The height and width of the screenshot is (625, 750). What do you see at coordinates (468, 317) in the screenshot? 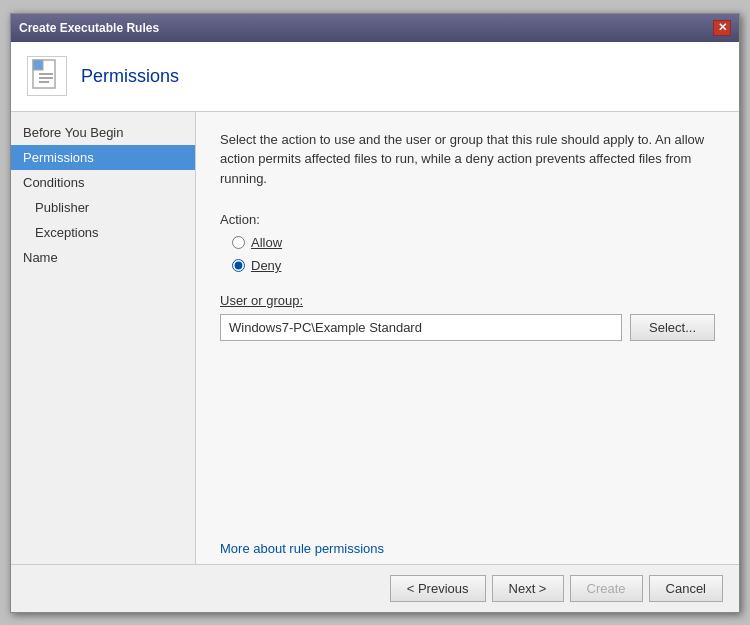
I see `user-group-section: User or group: Select...` at bounding box center [468, 317].